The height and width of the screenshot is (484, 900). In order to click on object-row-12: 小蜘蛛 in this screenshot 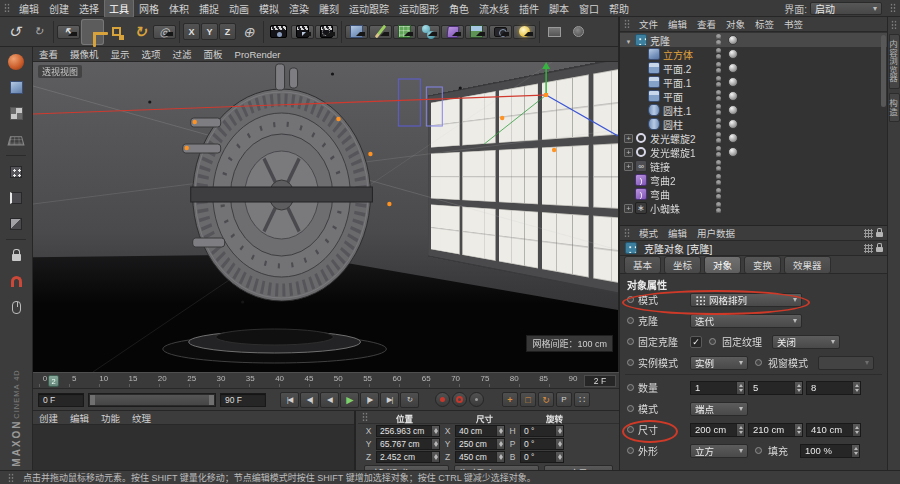, I will do `click(754, 208)`.